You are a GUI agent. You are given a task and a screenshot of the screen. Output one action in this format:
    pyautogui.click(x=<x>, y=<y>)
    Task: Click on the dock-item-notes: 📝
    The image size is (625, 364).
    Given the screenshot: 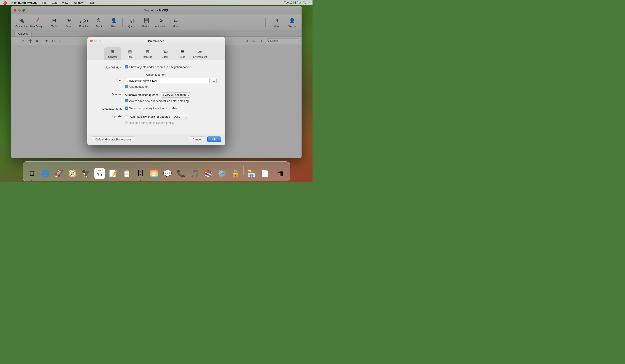 What is the action you would take?
    pyautogui.click(x=113, y=173)
    